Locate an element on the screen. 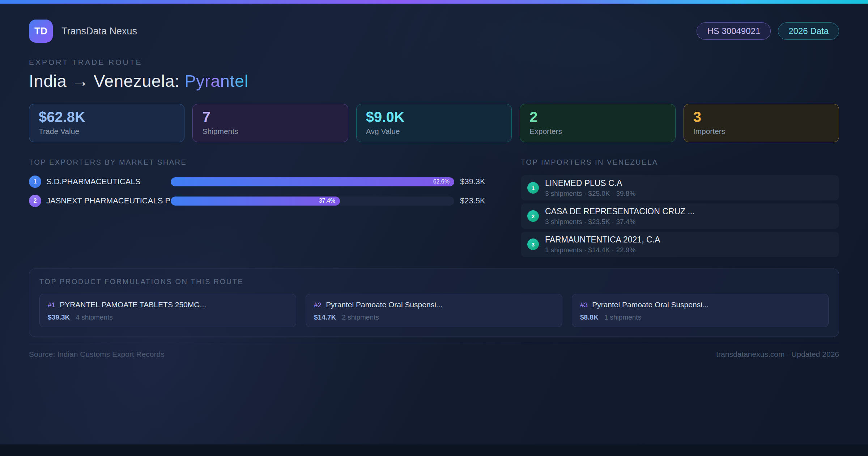  exporter-row: 1 S.D.PHARMACEUTICALS 62.6% $39.3K is located at coordinates (261, 182).